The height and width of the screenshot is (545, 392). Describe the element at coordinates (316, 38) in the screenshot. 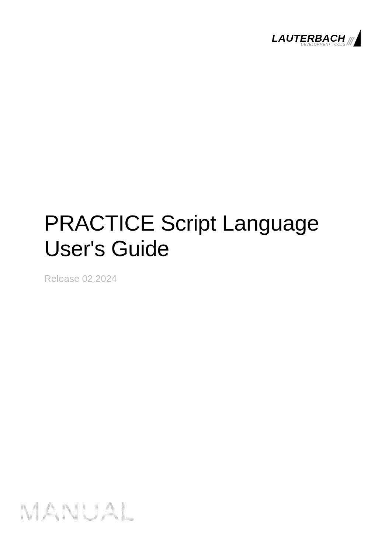

I see `company-logo: LAUTERBACH DEVELOPMENT TOOLS ///` at that location.